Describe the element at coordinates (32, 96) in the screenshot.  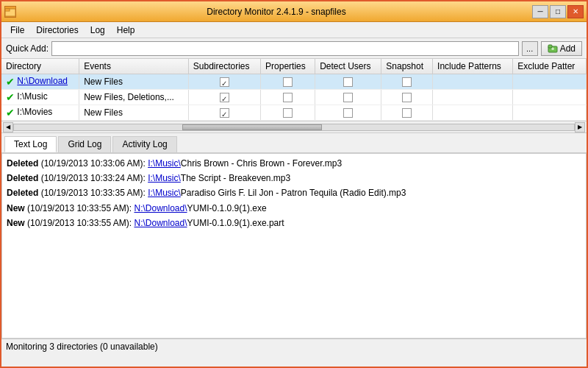
I see `dir-path: I:\Music` at that location.